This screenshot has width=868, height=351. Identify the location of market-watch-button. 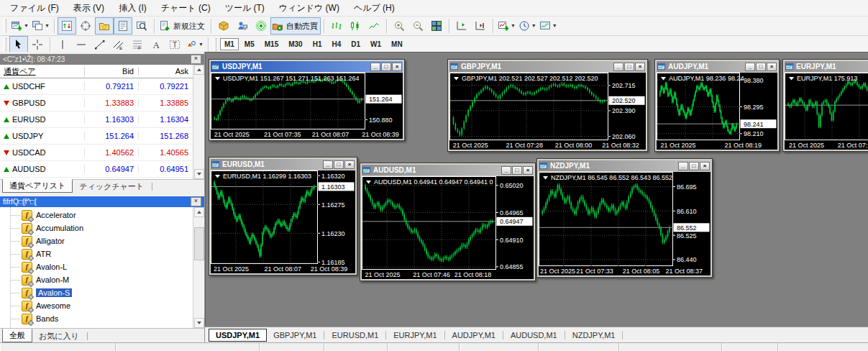
(67, 26).